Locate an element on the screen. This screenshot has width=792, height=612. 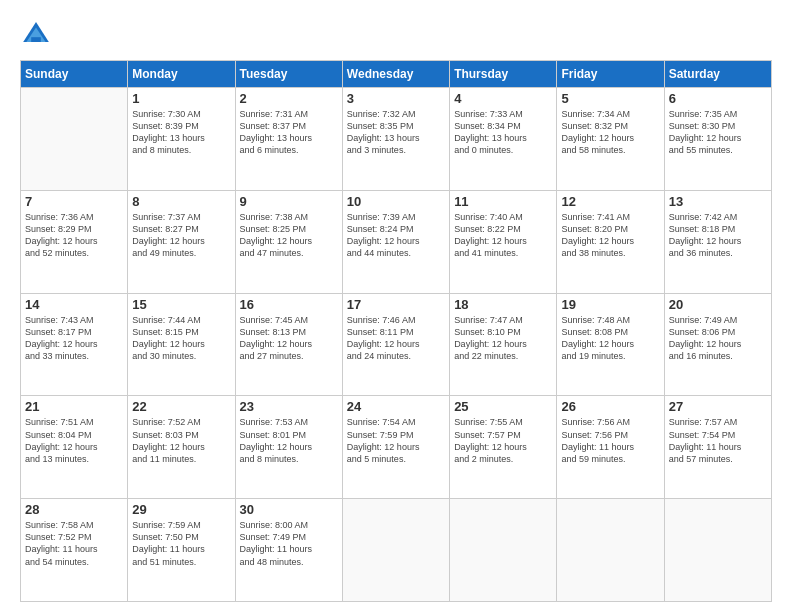
day-cell: 7Sunrise: 7:36 AM Sunset: 8:29 PM Daylig… is located at coordinates (74, 242).